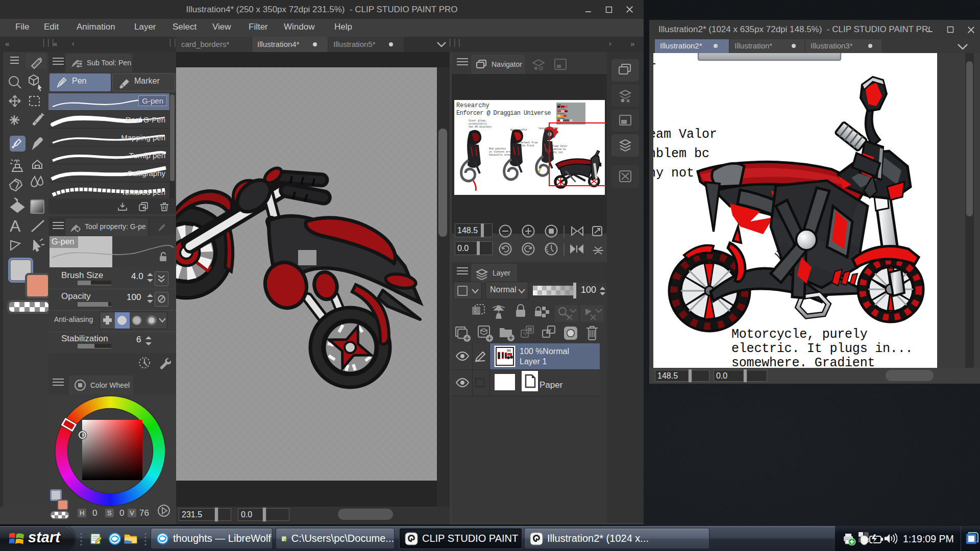 This screenshot has width=980, height=551. What do you see at coordinates (561, 109) in the screenshot?
I see `svg-text: Outline` at bounding box center [561, 109].